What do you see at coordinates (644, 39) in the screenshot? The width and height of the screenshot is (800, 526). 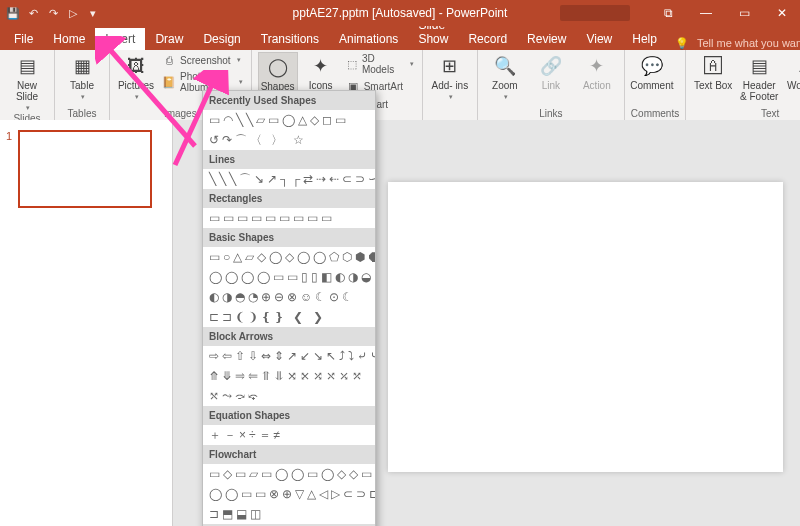 I see `tab-help: Help` at bounding box center [644, 39].